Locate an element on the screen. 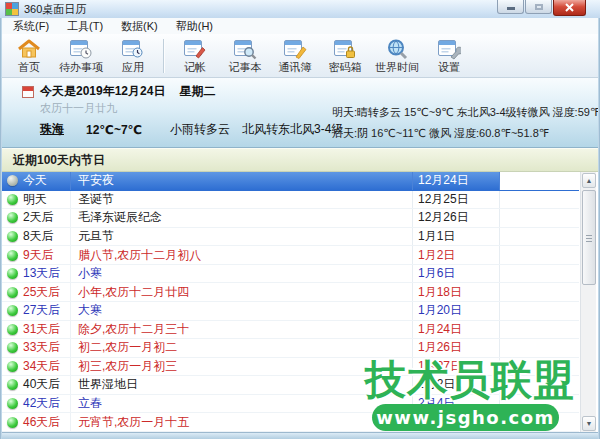 This screenshot has width=600, height=439. minimize-icon is located at coordinates (511, 8).